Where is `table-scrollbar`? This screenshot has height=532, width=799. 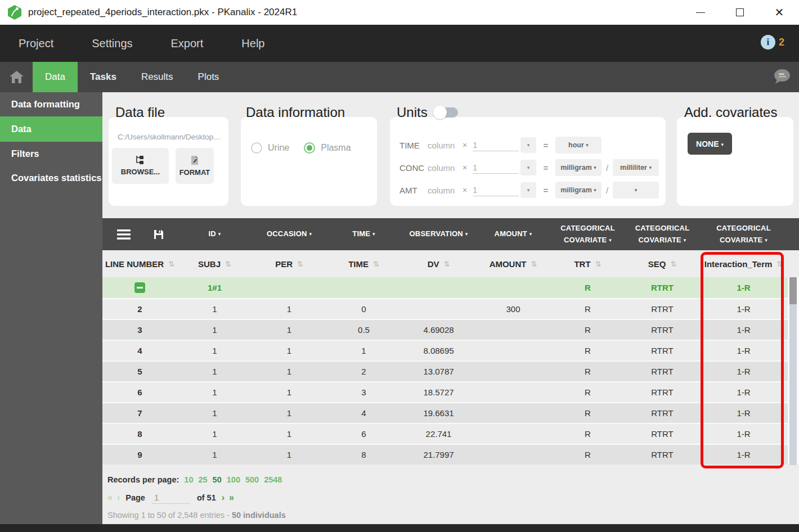 table-scrollbar is located at coordinates (793, 371).